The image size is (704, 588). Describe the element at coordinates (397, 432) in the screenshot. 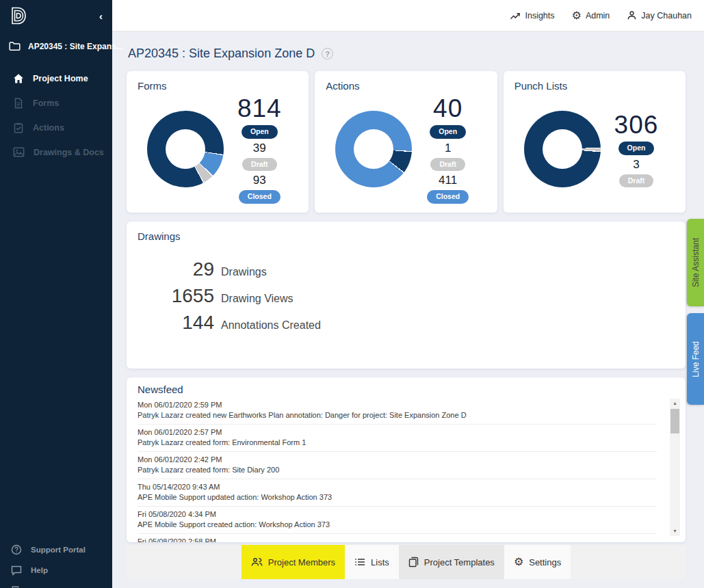

I see `newsfeed-timestamp: Mon 06/01/2020 2:57 PM` at that location.